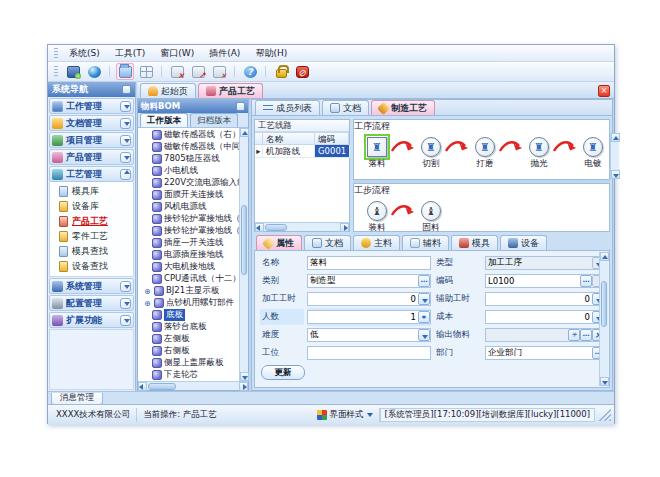 The image size is (660, 477). I want to click on sidebar-collapse-icon, so click(126, 90).